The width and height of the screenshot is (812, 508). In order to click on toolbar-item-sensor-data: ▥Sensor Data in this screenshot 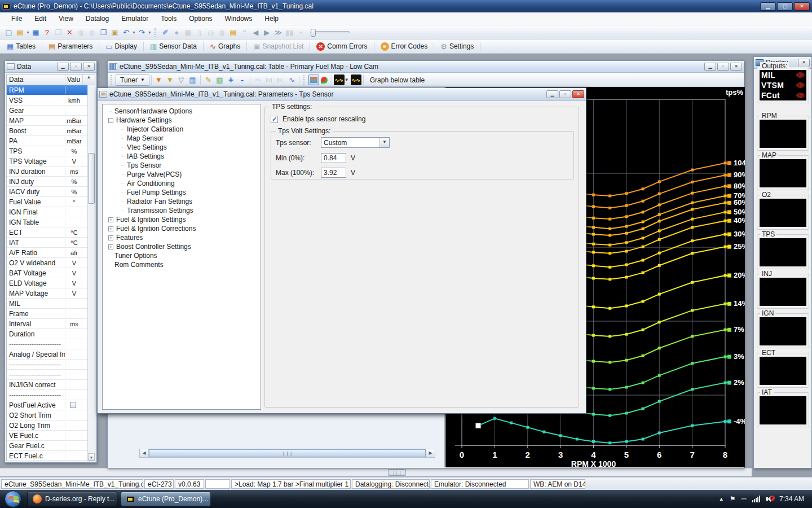, I will do `click(174, 46)`.